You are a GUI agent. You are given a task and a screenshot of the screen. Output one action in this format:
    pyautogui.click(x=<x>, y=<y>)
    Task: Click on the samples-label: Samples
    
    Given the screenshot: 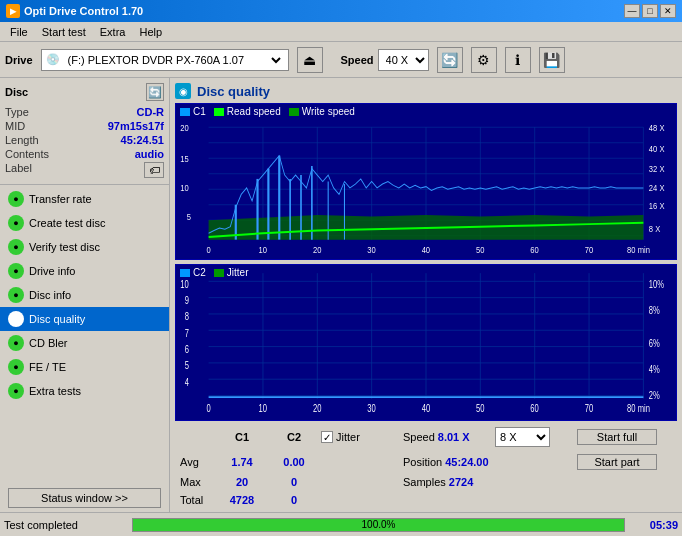 What is the action you would take?
    pyautogui.click(x=424, y=482)
    